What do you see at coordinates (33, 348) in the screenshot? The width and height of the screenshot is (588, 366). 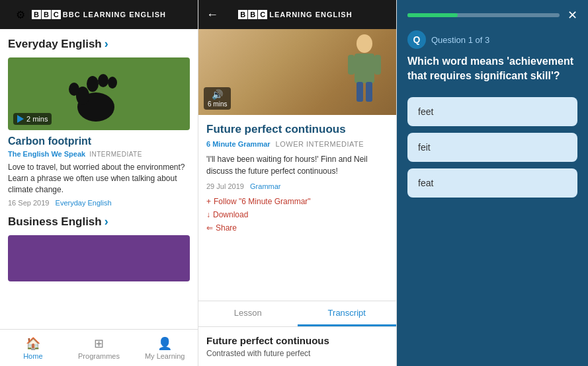 I see `nav-home: 🏠 Home` at bounding box center [33, 348].